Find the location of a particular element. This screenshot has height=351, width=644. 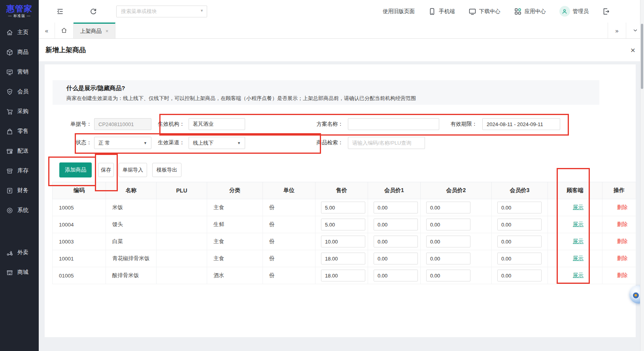

app-grid-icon is located at coordinates (518, 11).